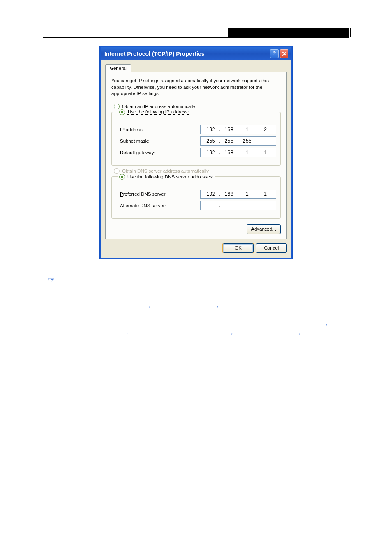 This screenshot has height=555, width=392. I want to click on radio-label: Use the following IP address:, so click(159, 112).